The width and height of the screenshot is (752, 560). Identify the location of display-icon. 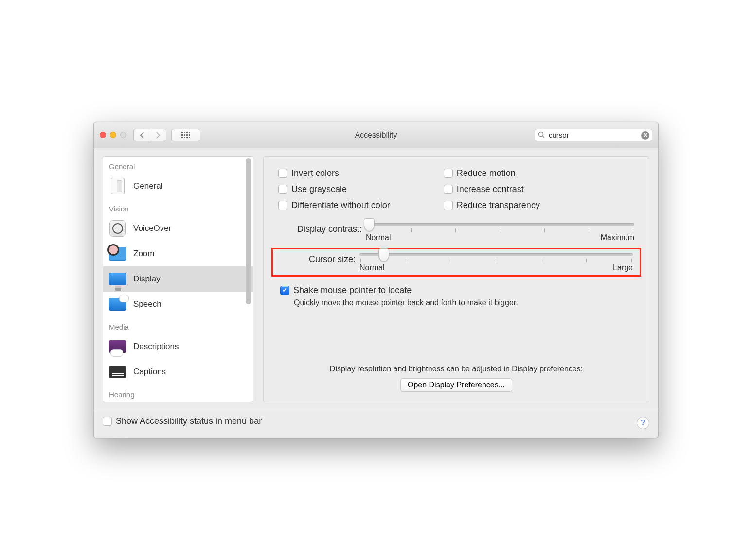
(118, 279).